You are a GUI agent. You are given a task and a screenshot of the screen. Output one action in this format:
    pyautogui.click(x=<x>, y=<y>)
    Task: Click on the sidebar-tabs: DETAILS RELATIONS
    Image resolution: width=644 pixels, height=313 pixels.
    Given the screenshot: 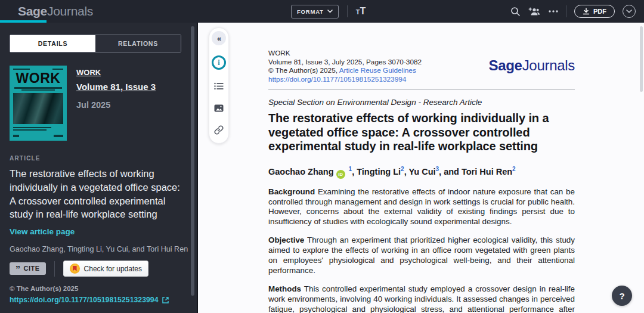 What is the action you would take?
    pyautogui.click(x=95, y=44)
    